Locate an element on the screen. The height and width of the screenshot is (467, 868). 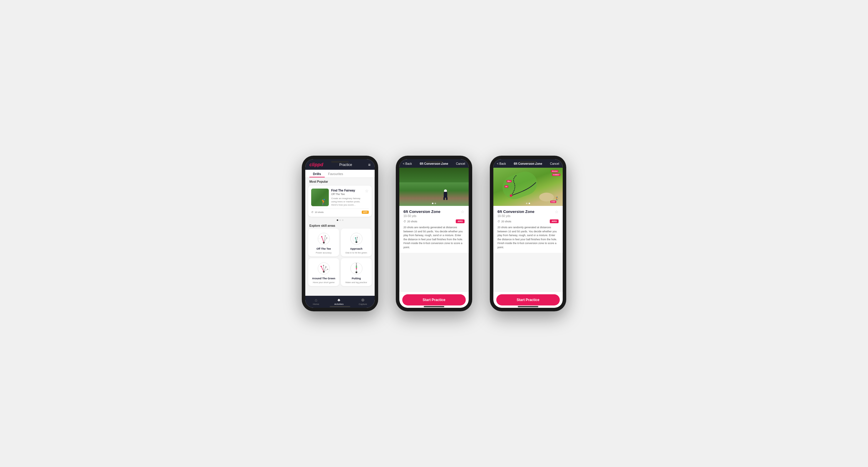
arg-badge: ARG is located at coordinates (460, 222).